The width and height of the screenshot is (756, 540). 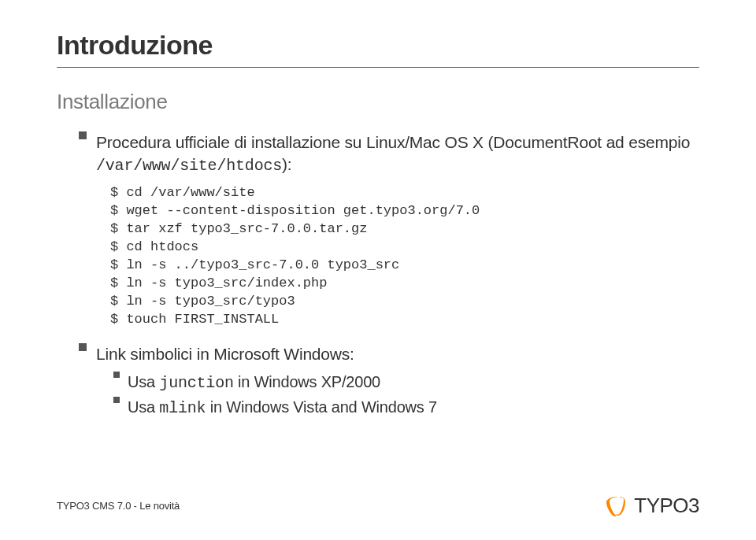 I want to click on text-segment: Procedura ufficiale di installazione su …, so click(x=393, y=142).